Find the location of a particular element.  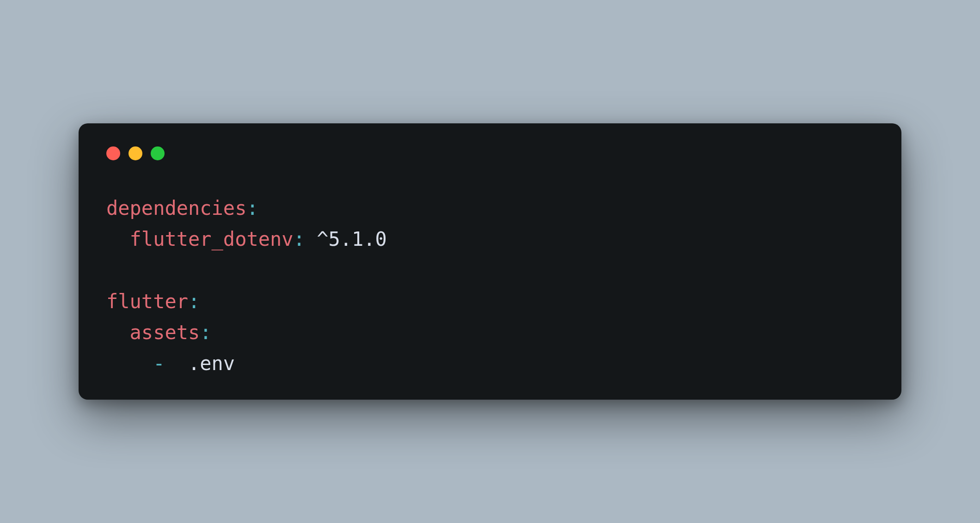

yaml-key: flutter is located at coordinates (147, 301).